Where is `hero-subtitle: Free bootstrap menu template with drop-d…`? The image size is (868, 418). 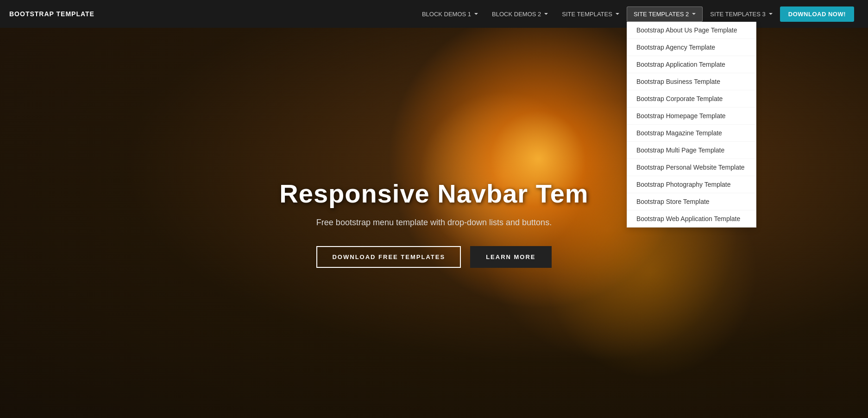 hero-subtitle: Free bootstrap menu template with drop-d… is located at coordinates (434, 222).